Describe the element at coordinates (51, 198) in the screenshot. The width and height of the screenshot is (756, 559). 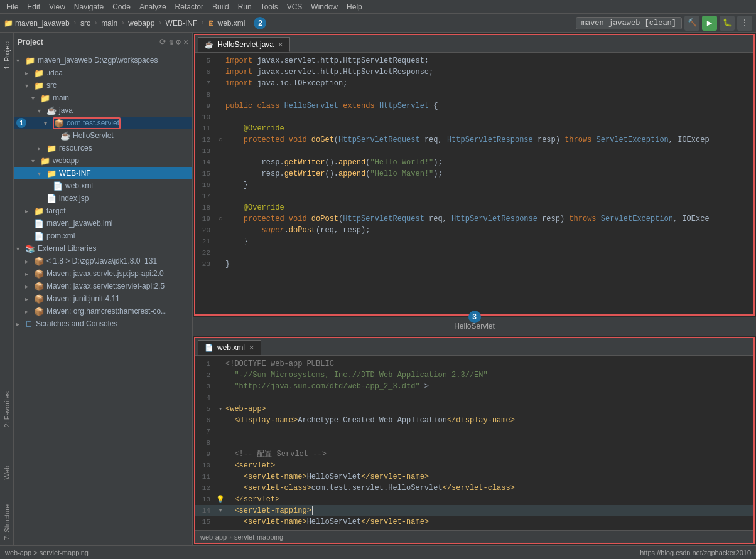
I see `jsp-file-icon: 📄` at that location.